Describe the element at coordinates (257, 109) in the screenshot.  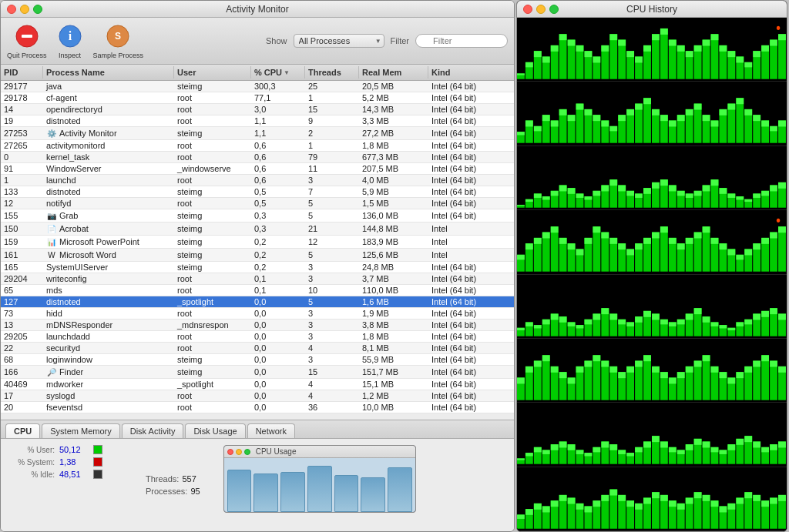
I see `table-row: 14opendirectorydroot3,01514,3 MBIntel (6…` at that location.